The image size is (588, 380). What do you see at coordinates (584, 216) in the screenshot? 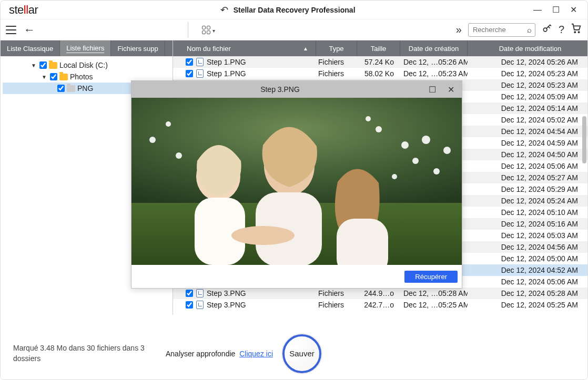
I see `vertical-scrollbar` at bounding box center [584, 216].